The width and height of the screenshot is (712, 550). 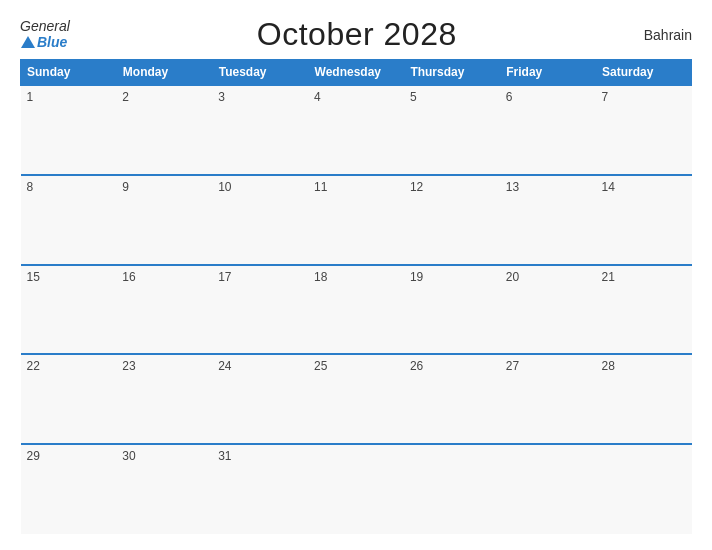 I want to click on weekday-header-thursday: Thursday, so click(x=452, y=73).